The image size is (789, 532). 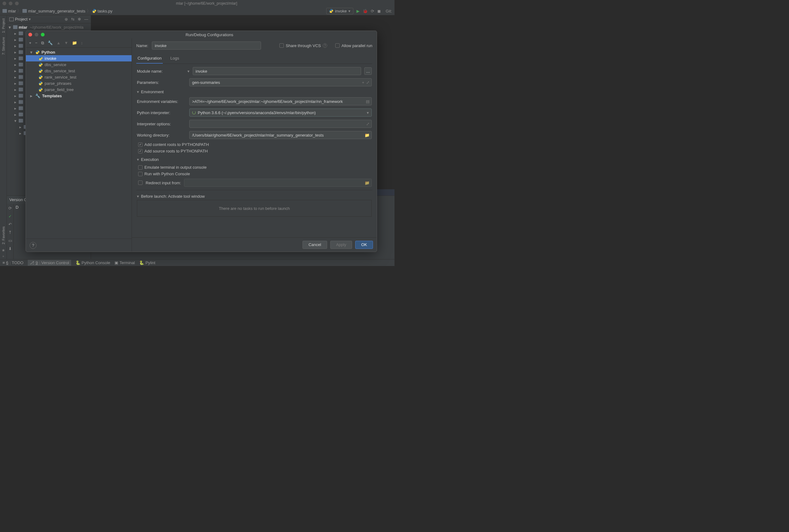 I want to click on help-button: ?, so click(x=33, y=245).